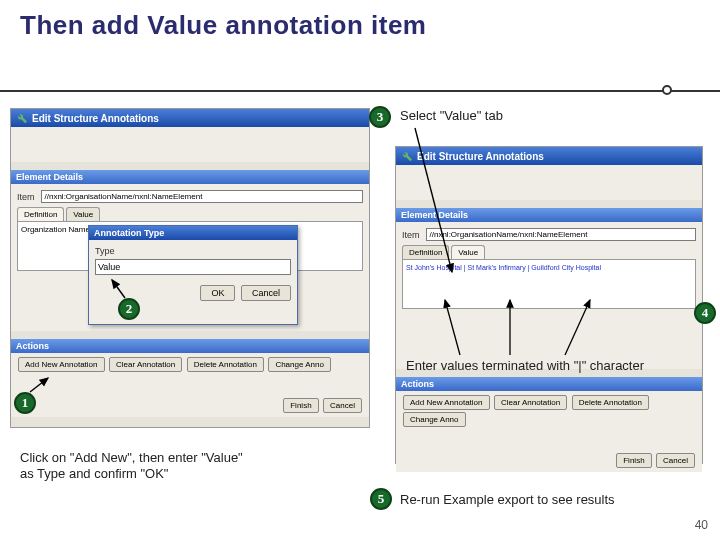 This screenshot has width=720, height=540. What do you see at coordinates (56, 230) in the screenshot?
I see `definition-text: Organization Name` at bounding box center [56, 230].